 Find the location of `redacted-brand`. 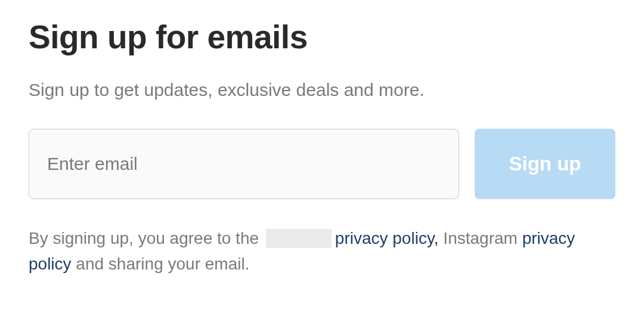

redacted-brand is located at coordinates (299, 238).